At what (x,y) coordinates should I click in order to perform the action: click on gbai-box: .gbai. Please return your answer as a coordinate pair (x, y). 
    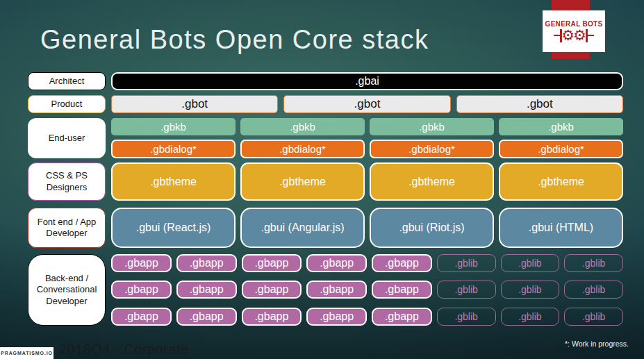
    Looking at the image, I should click on (367, 81).